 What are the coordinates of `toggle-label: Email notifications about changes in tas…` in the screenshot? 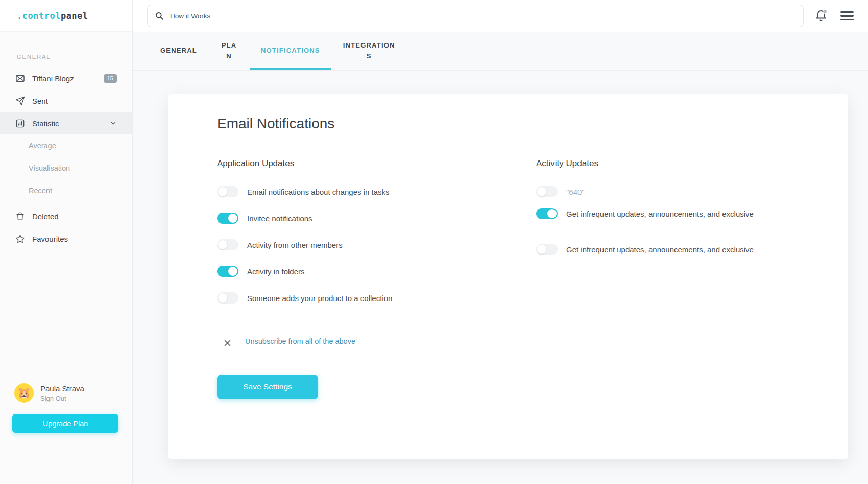 It's located at (319, 192).